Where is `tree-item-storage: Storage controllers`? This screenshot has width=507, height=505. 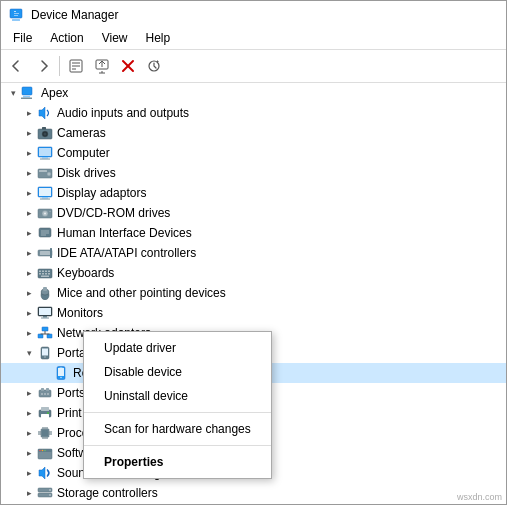 tree-item-storage: Storage controllers is located at coordinates (254, 493).